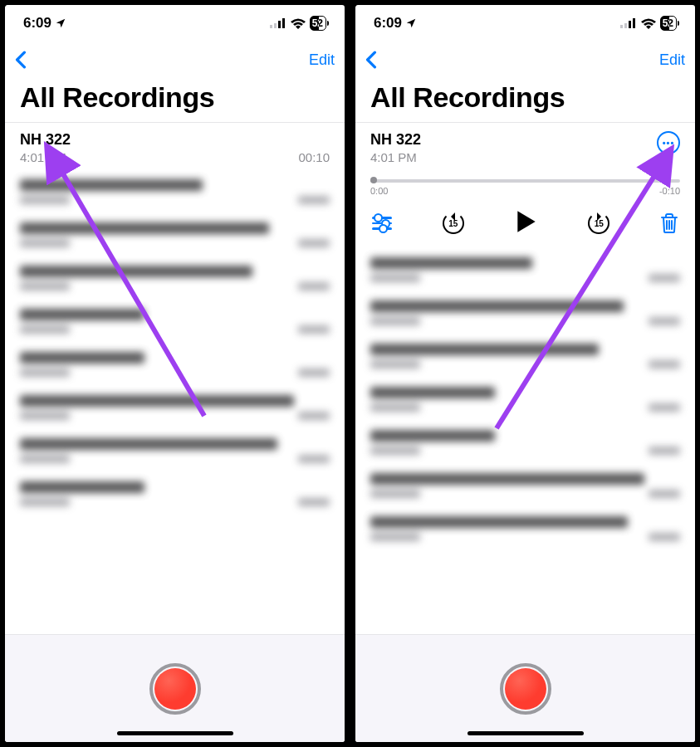 The image size is (700, 747). I want to click on recording-row-expanded: NH 322 4:01 PM 0:00 -0:10, so click(525, 186).